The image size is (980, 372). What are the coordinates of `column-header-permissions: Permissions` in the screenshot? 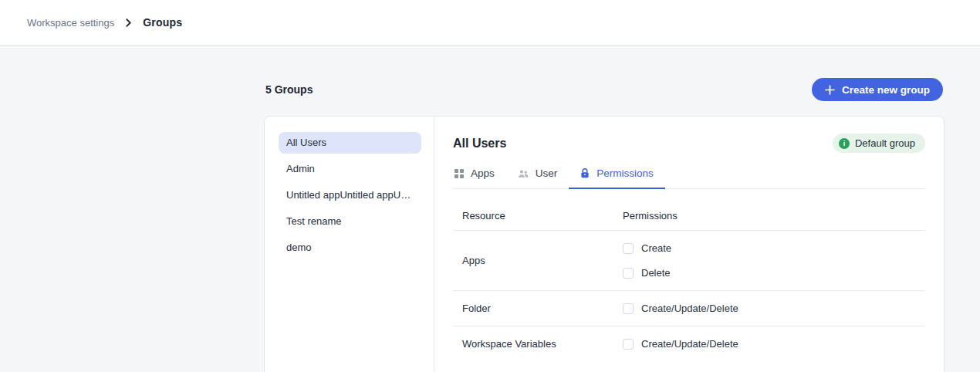 It's located at (650, 216).